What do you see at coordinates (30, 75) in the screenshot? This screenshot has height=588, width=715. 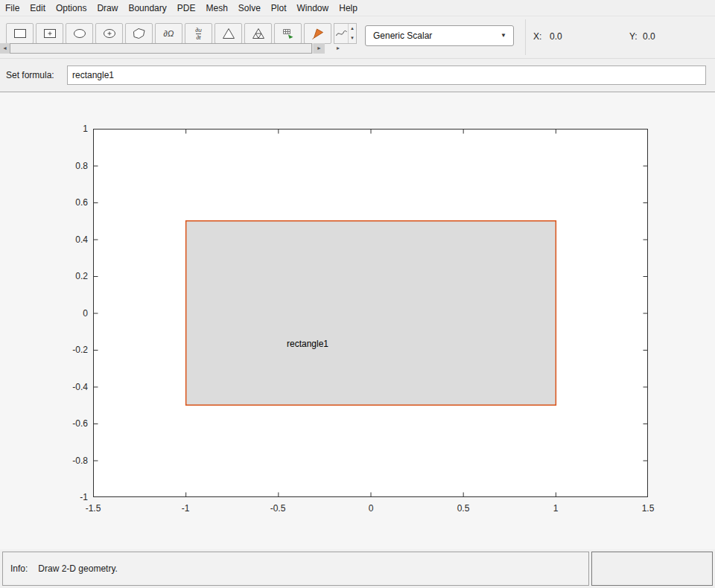 I see `set-formula-label: Set formula:` at bounding box center [30, 75].